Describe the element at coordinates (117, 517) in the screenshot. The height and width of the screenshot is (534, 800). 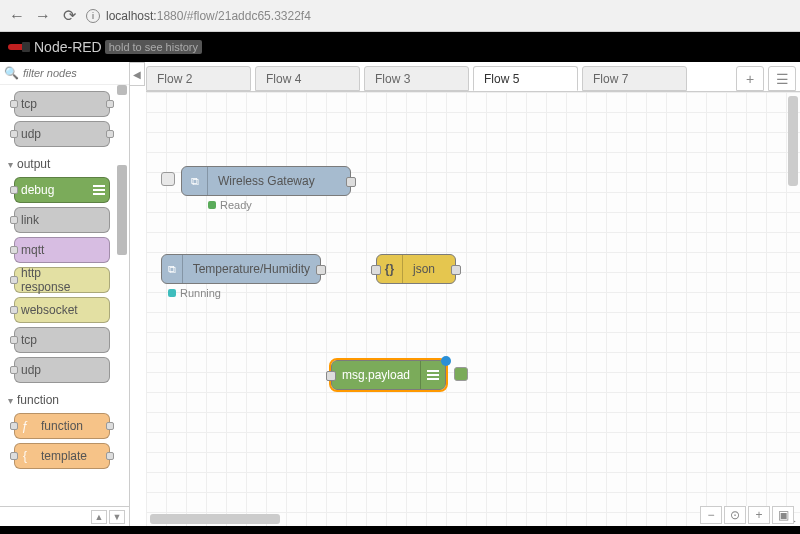
I see `palette-expand-all: ▼` at that location.